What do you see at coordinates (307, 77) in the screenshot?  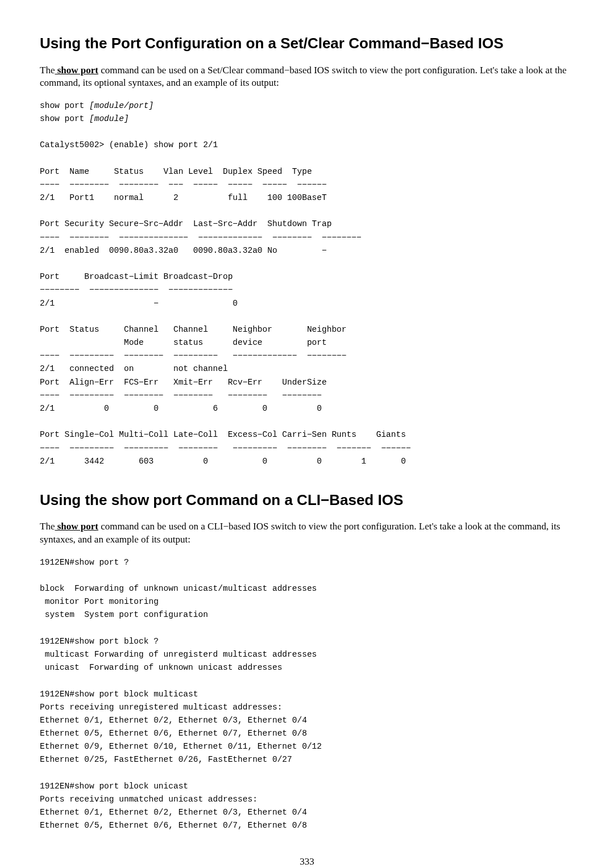 I see `section1-paragraph: The show port command can be used on a S…` at bounding box center [307, 77].